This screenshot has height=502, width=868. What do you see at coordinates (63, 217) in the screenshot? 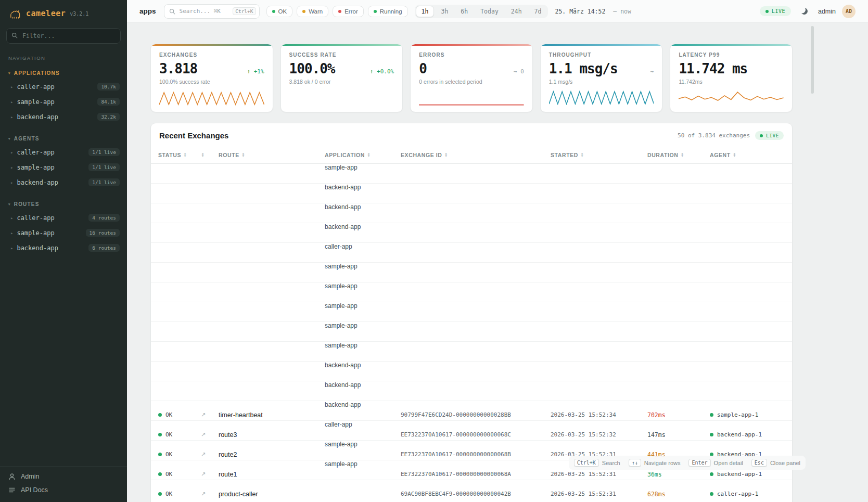
I see `sidebar-item-routes-caller-app: ▸caller-app4 routes` at bounding box center [63, 217].